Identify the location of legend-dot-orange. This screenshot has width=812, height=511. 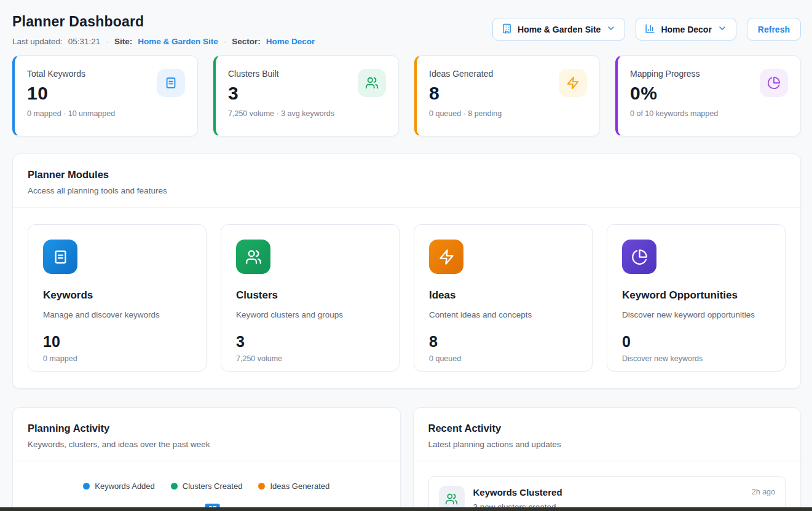
(262, 486).